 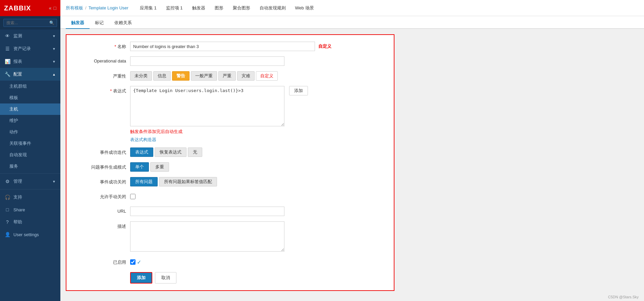 What do you see at coordinates (143, 140) in the screenshot?
I see `expression-builder-link: 表达式构造器` at bounding box center [143, 140].